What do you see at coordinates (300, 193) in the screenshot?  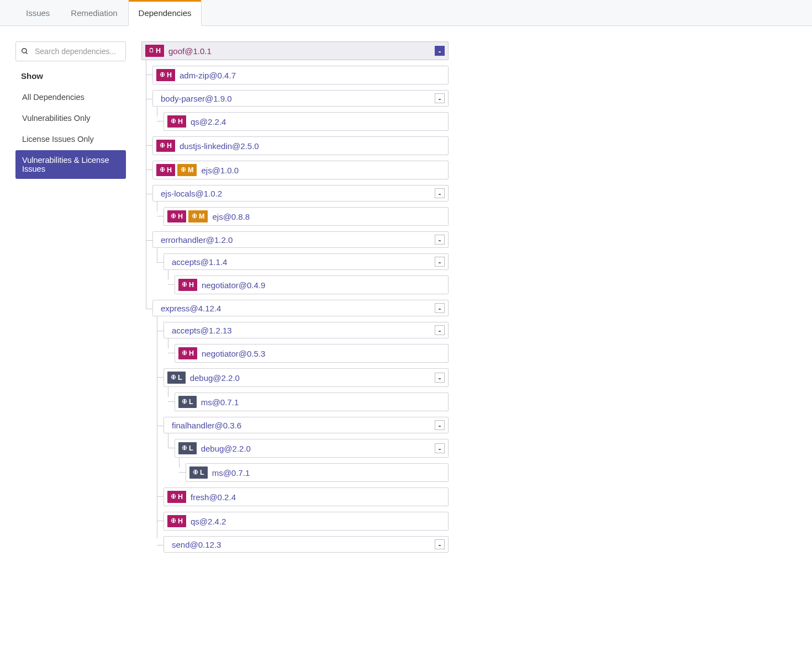 I see `dependency-node: ejs-locals@1.0.2 -` at bounding box center [300, 193].